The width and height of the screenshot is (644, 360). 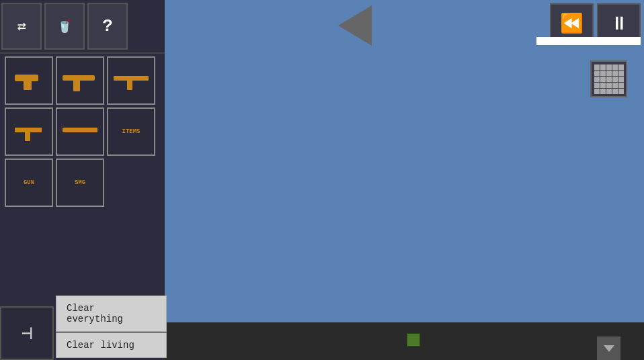 What do you see at coordinates (413, 340) in the screenshot?
I see `green-entity` at bounding box center [413, 340].